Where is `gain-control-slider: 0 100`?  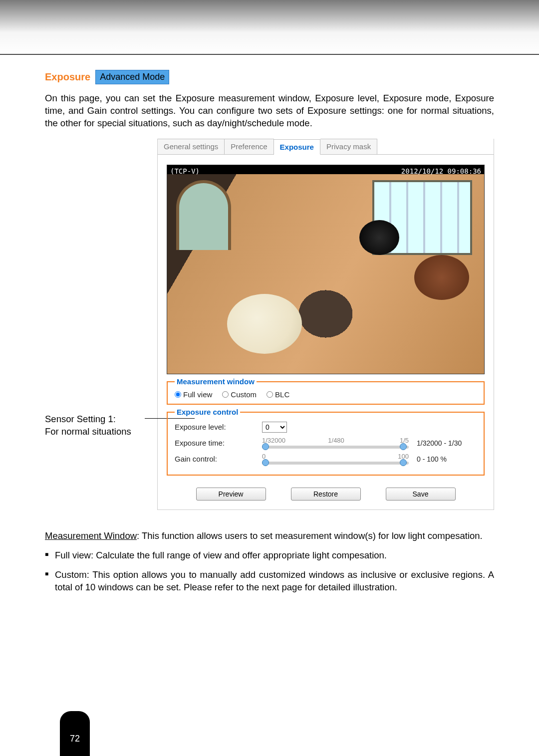 gain-control-slider: 0 100 is located at coordinates (335, 459).